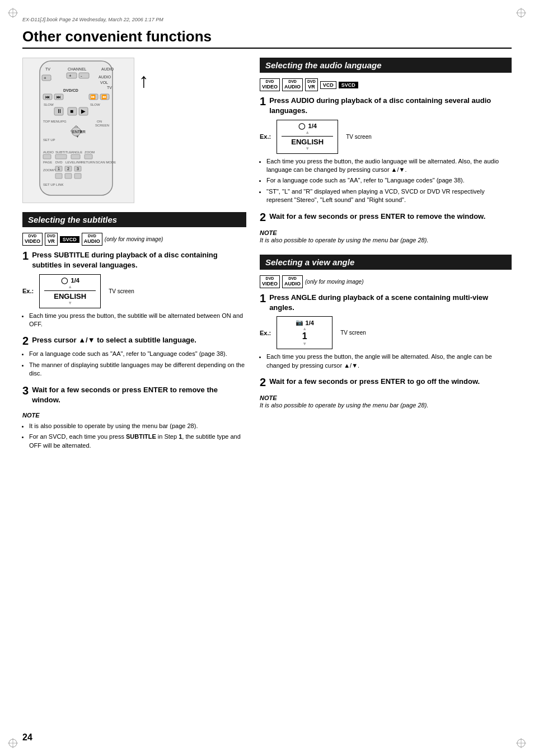 This screenshot has height=756, width=534. I want to click on step1-example: Ex.: ◯ 1/4 ▲ ENGLISH ▼ TV screen, so click(134, 291).